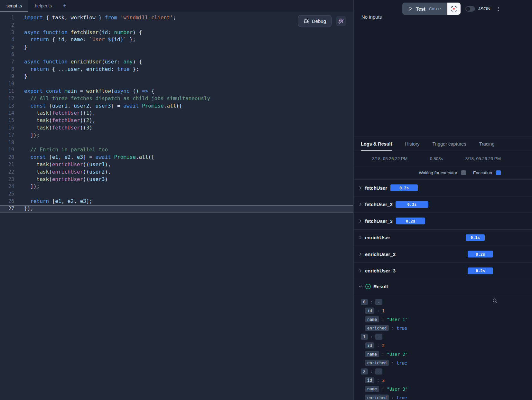 This screenshot has width=532, height=400. What do you see at coordinates (176, 47) in the screenshot?
I see `code-line-5: 5}` at bounding box center [176, 47].